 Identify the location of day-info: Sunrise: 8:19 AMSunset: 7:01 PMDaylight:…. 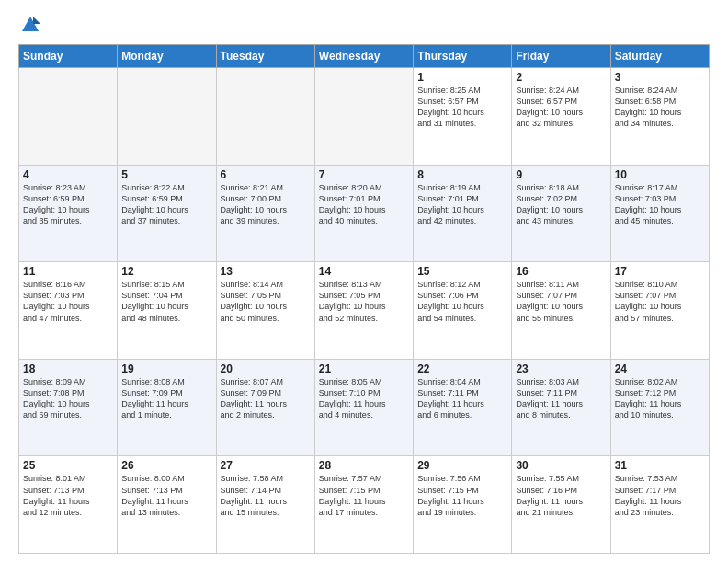
(462, 204).